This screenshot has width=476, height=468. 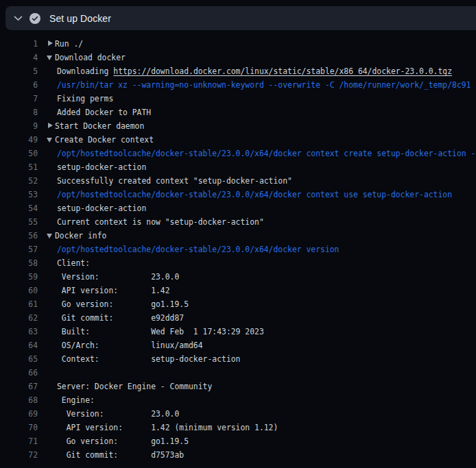 What do you see at coordinates (238, 44) in the screenshot?
I see `log-group-line: 1Run ./` at bounding box center [238, 44].